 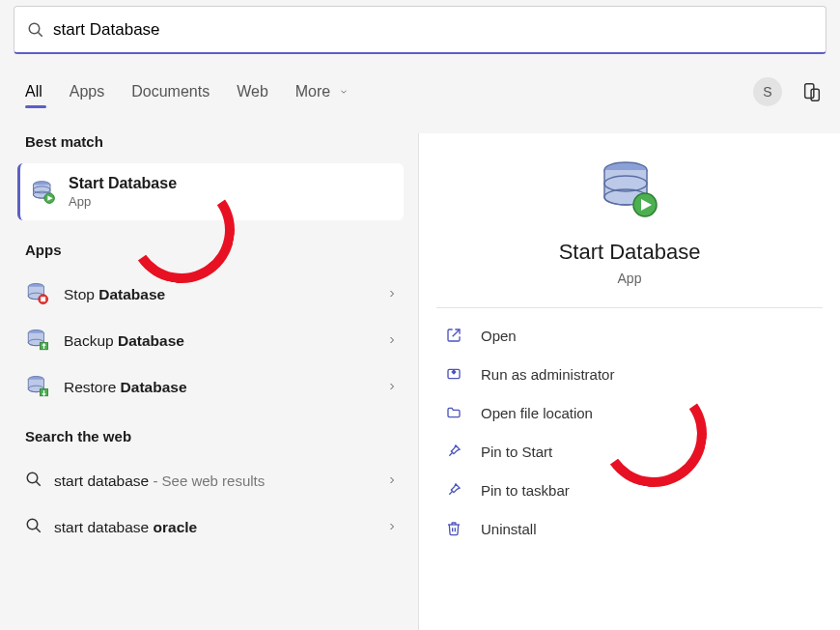 What do you see at coordinates (253, 92) in the screenshot?
I see `tab-web: Web` at bounding box center [253, 92].